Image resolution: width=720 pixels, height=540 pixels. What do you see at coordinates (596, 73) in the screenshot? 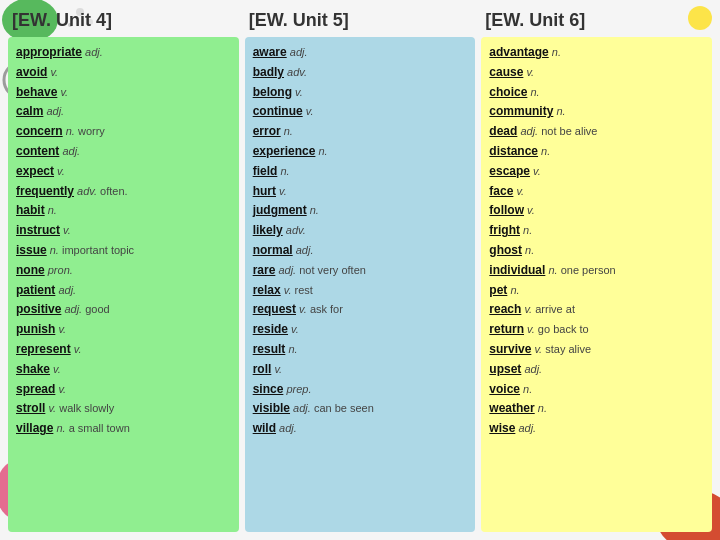
I see `word-item: cause v.` at bounding box center [596, 73].